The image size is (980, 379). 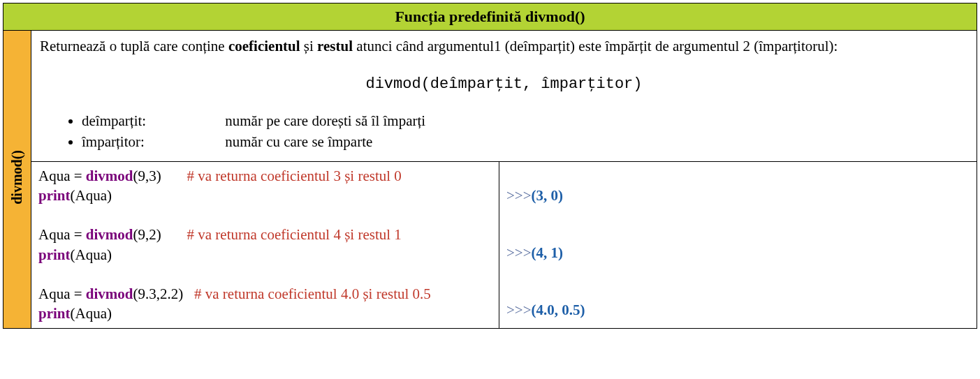 What do you see at coordinates (519, 195) in the screenshot?
I see `output-prompt-1: >>>` at bounding box center [519, 195].